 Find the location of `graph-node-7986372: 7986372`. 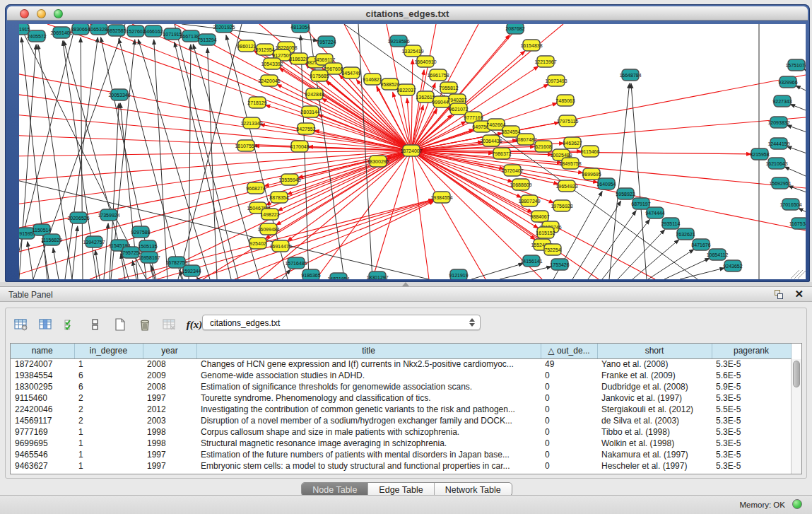

graph-node-7986372: 7986372 is located at coordinates (502, 153).